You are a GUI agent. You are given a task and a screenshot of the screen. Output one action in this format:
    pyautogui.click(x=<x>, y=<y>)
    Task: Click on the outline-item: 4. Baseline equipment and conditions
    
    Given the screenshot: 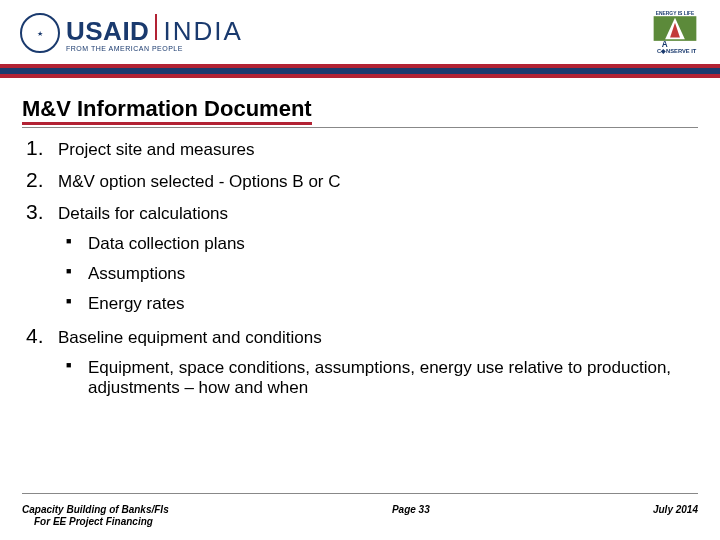 What is the action you would take?
    pyautogui.click(x=362, y=336)
    